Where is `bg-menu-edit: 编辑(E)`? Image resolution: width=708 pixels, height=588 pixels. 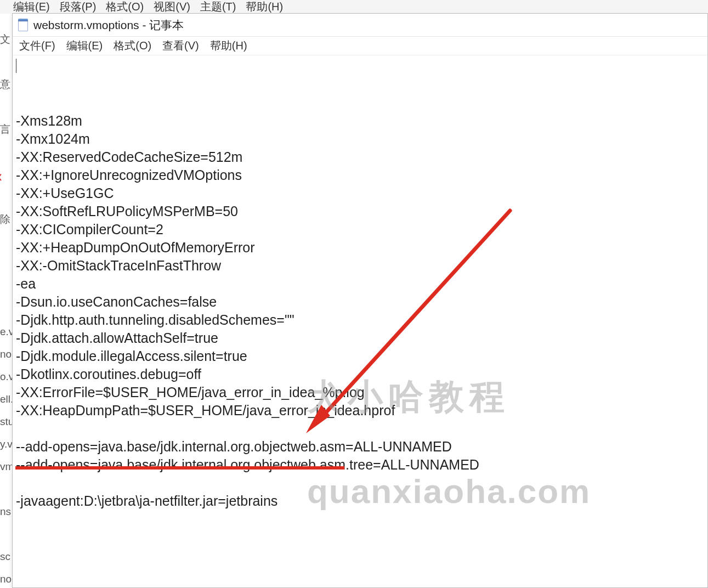 bg-menu-edit: 编辑(E) is located at coordinates (32, 7).